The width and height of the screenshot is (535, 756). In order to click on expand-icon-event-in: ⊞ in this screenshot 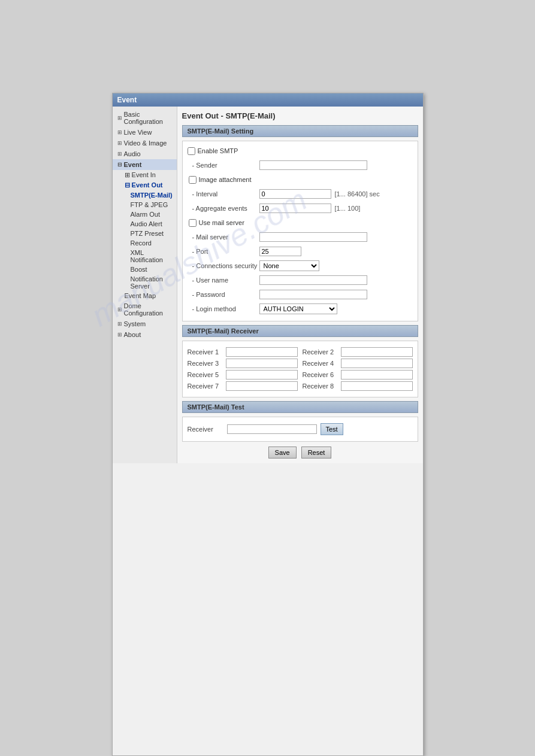, I will do `click(128, 175)`.